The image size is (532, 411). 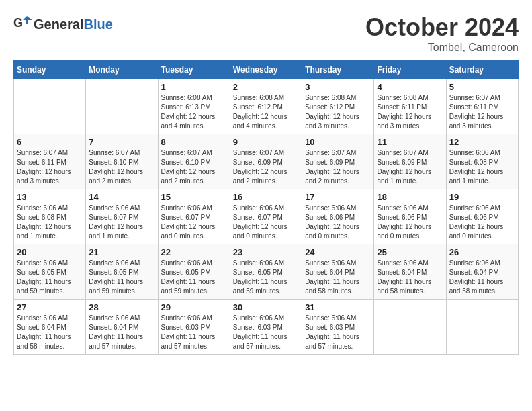 I want to click on day-number: 14, so click(x=122, y=197).